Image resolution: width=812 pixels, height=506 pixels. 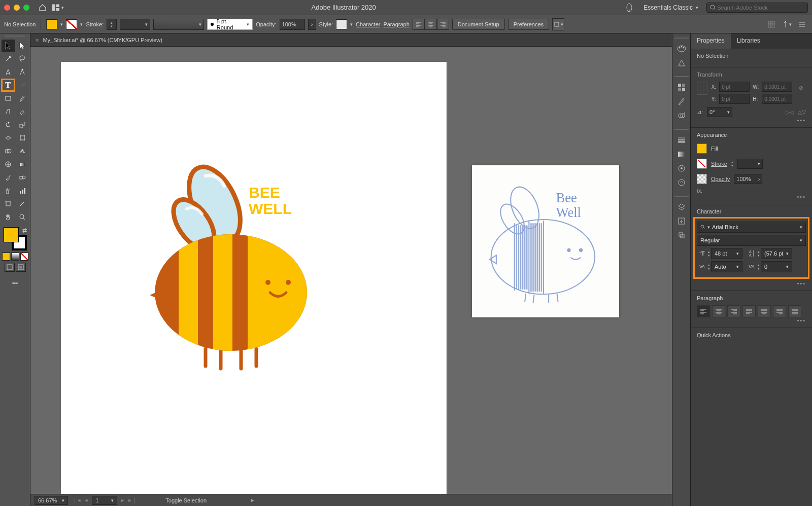 What do you see at coordinates (801, 120) in the screenshot?
I see `transform-menu-icon: •••` at bounding box center [801, 120].